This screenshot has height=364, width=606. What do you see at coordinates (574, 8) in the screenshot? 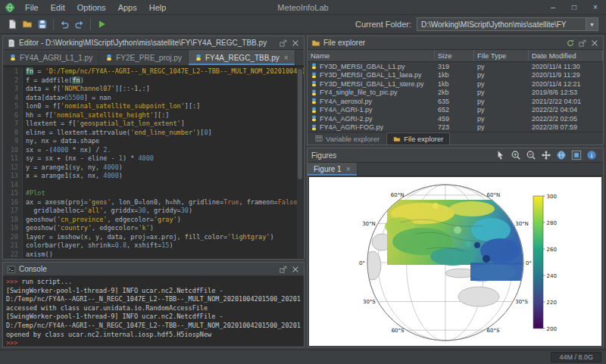
I see `window-controls: –□×` at bounding box center [574, 8].